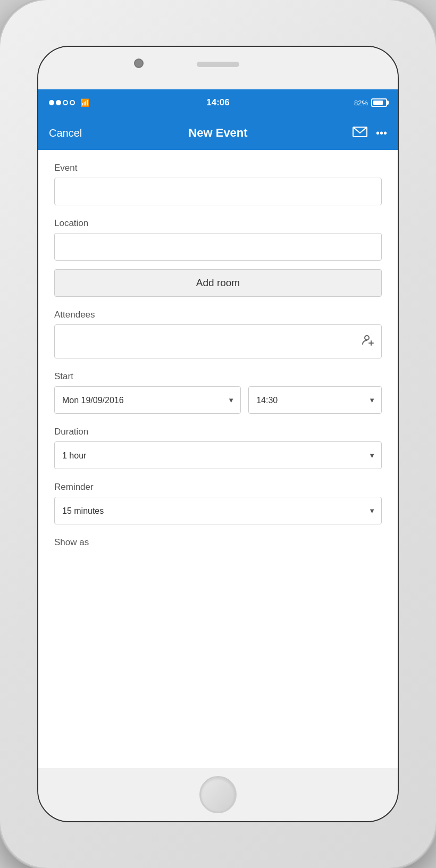  I want to click on duration-select-wrap: 30 minutes 1 hour 1.5 hours 2 hours ▼, so click(218, 455).